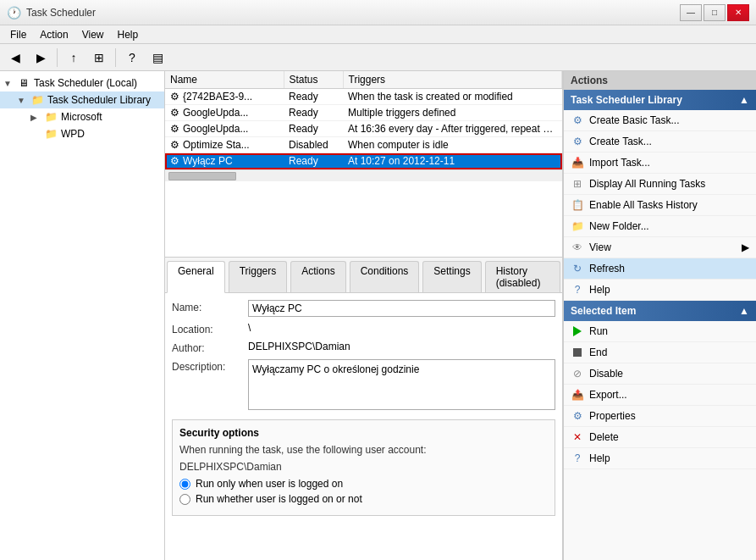 The width and height of the screenshot is (756, 560). What do you see at coordinates (660, 311) in the screenshot?
I see `selected-section-header: Selected Item ▲` at bounding box center [660, 311].